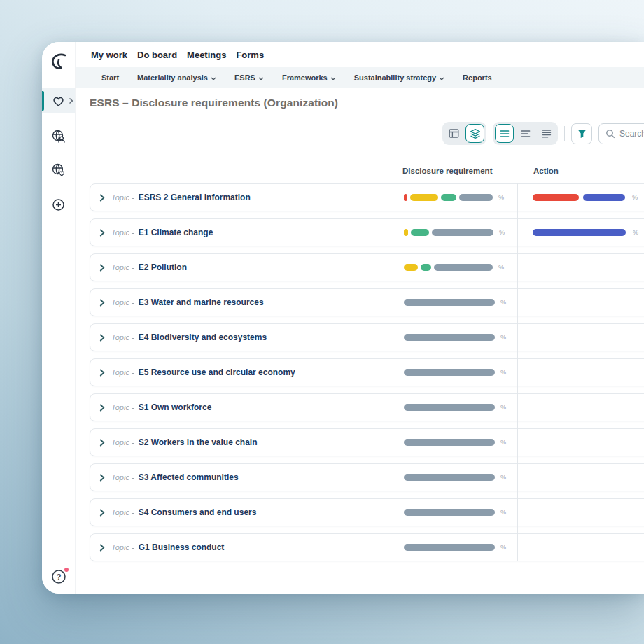  What do you see at coordinates (71, 101) in the screenshot?
I see `sidebar-expand-chevron-icon` at bounding box center [71, 101].